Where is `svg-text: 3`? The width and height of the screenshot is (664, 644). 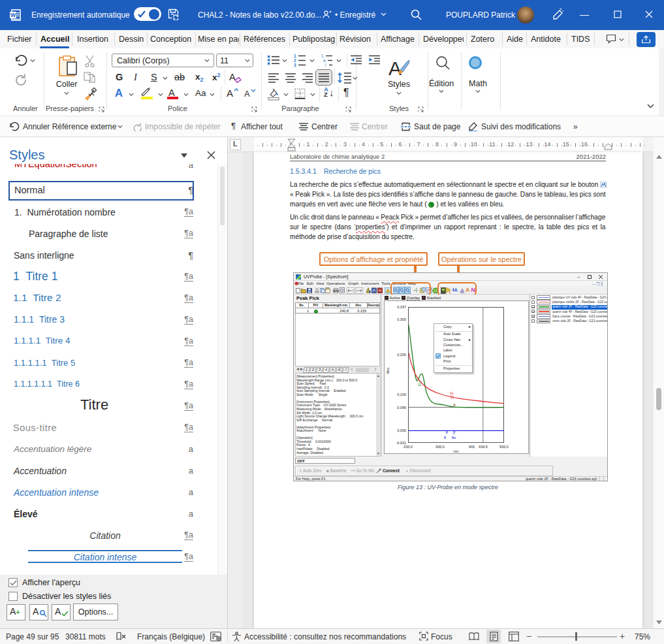
svg-text: 3 is located at coordinates (295, 65).